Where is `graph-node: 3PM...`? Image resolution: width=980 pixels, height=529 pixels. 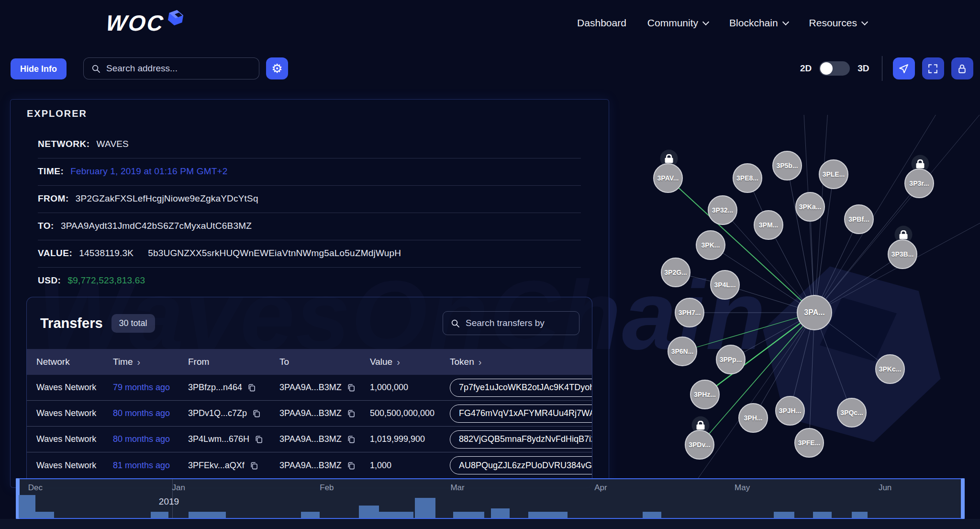
graph-node: 3PM... is located at coordinates (768, 225).